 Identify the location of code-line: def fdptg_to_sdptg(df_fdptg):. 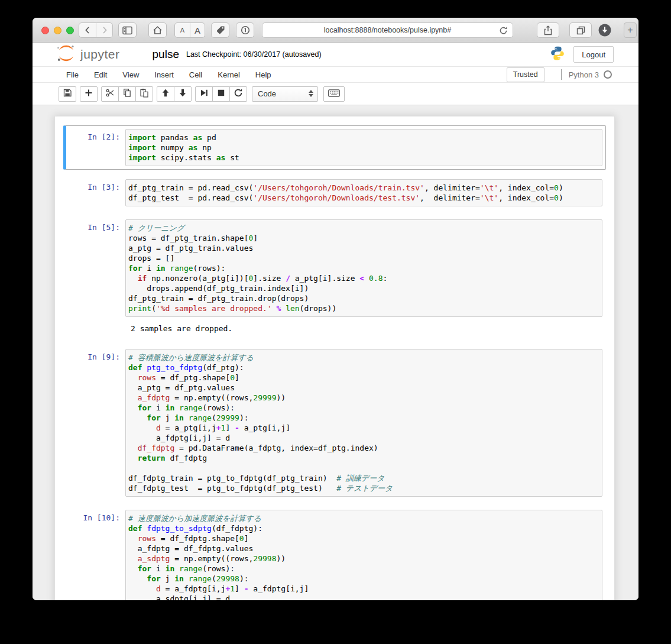
(364, 529).